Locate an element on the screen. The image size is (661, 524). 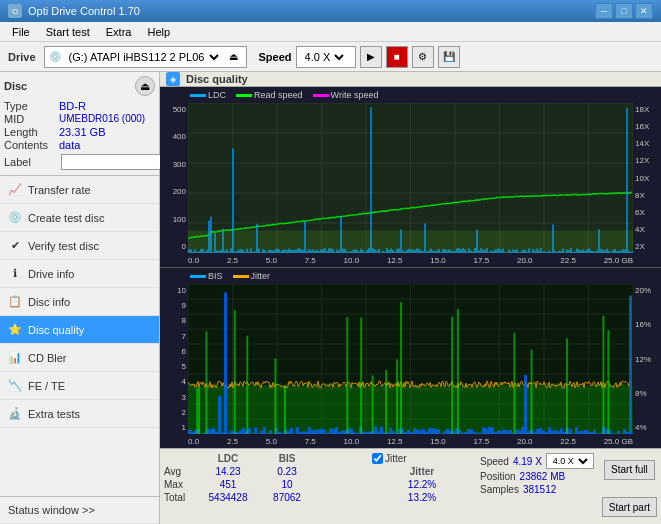
chart-header: ◈ Disc quality is located at coordinates (410, 80).